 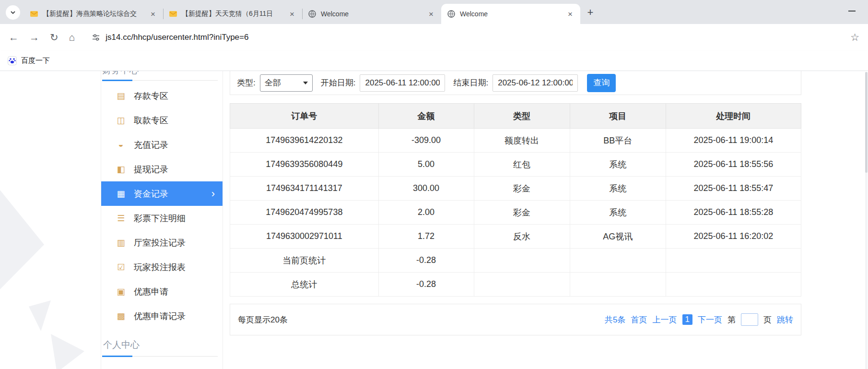 What do you see at coordinates (151, 96) in the screenshot?
I see `sidebar-item-label: 存款专区` at bounding box center [151, 96].